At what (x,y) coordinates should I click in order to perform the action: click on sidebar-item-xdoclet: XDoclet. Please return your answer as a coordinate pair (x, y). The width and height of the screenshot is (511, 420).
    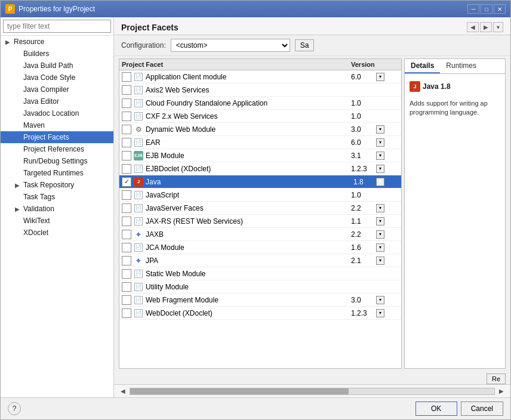
    Looking at the image, I should click on (57, 233).